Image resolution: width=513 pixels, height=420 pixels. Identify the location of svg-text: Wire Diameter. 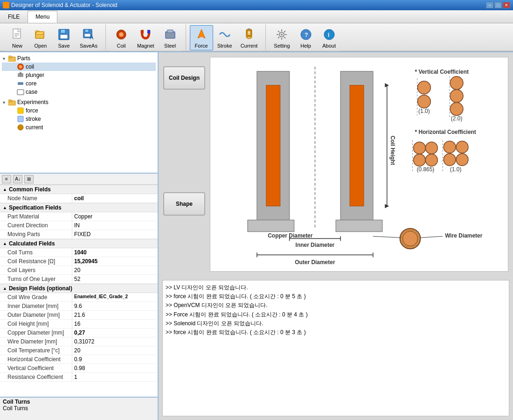
(464, 236).